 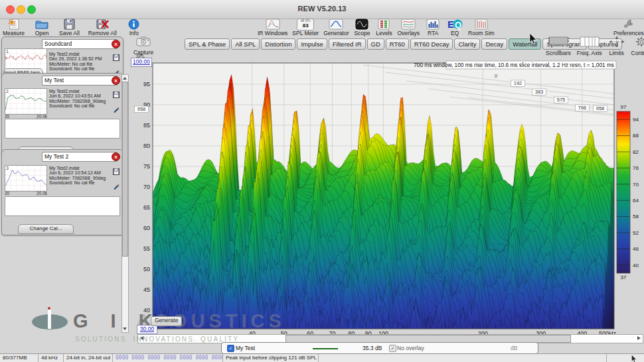 What do you see at coordinates (336, 33) in the screenshot?
I see `toolbar-item-label: Generator` at bounding box center [336, 33].